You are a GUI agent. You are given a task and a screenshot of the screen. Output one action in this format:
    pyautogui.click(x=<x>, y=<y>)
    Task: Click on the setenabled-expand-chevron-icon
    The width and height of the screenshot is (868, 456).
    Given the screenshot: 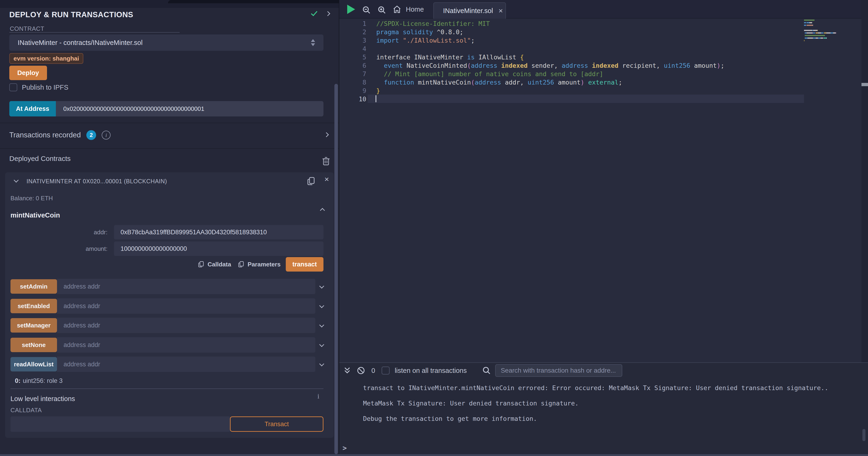 What is the action you would take?
    pyautogui.click(x=322, y=306)
    